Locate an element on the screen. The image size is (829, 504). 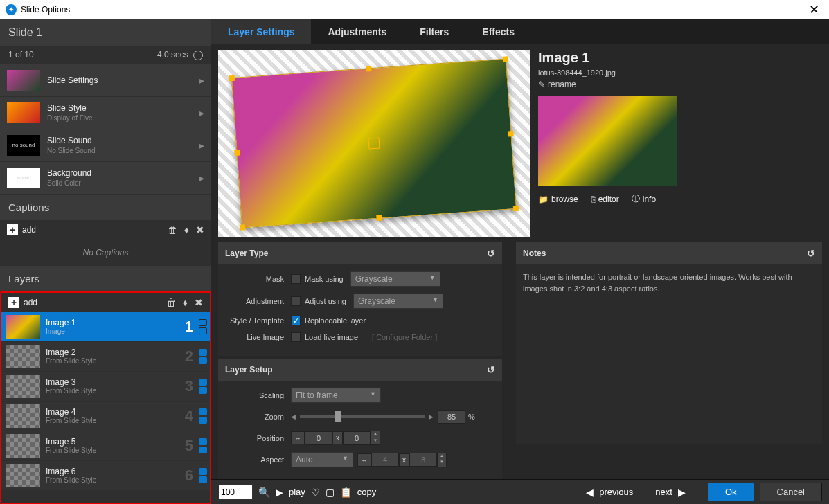
layer-tools-icon: ✖ is located at coordinates (199, 303).